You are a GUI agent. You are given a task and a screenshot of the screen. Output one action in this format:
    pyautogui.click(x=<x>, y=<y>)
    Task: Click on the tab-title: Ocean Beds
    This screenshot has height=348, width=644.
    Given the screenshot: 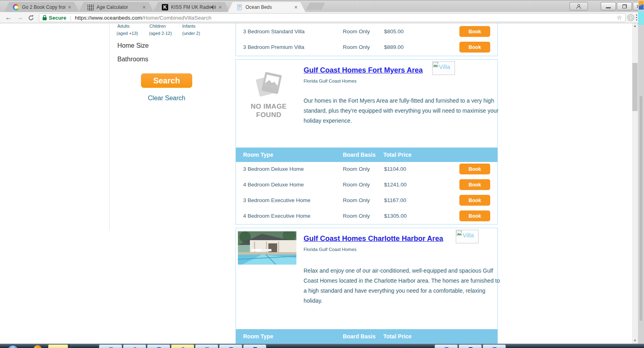 What is the action you would take?
    pyautogui.click(x=269, y=7)
    